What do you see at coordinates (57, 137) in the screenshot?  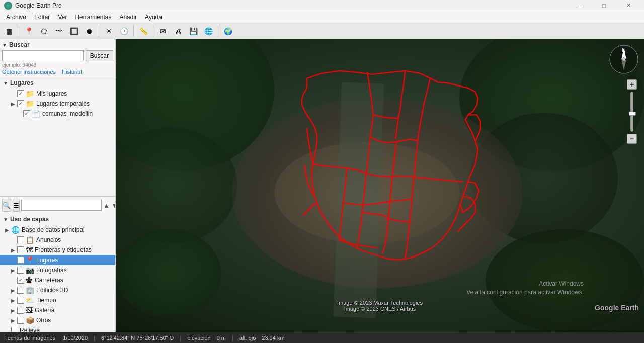 I see `places-panel: ▼ Lugares ✓ 📁 Mis lugares ▶ ✓ 📁 Lugares …` at bounding box center [57, 137].